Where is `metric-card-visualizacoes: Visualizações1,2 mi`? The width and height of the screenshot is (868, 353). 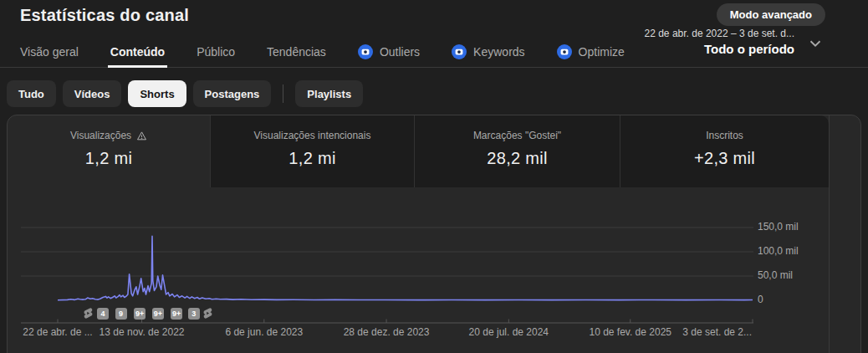 metric-card-visualizacoes: Visualizações1,2 mi is located at coordinates (109, 151).